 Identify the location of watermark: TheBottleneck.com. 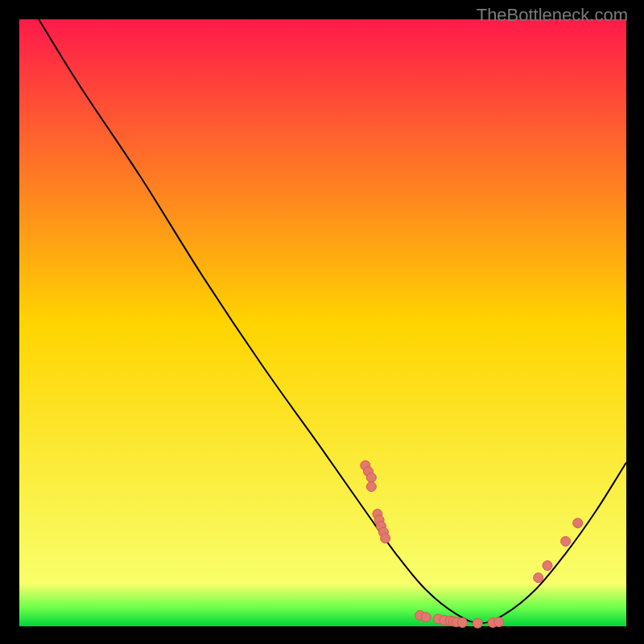
(552, 15).